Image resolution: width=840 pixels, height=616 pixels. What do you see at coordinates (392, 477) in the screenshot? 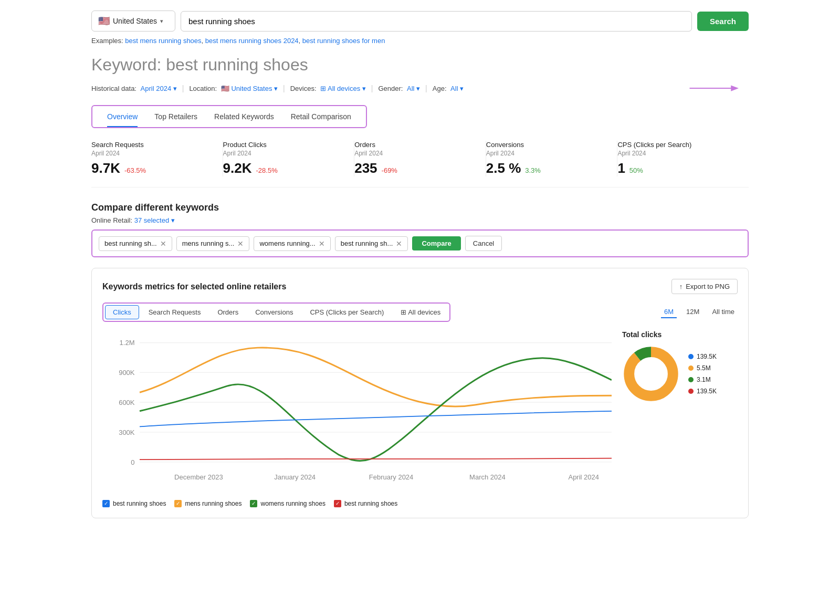
I see `svg-text: February 2024` at bounding box center [392, 477].